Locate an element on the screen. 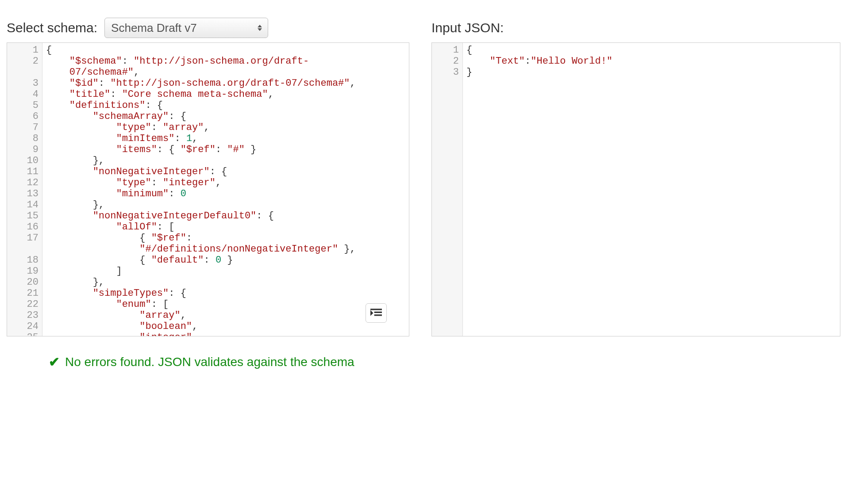 The height and width of the screenshot is (504, 847). format-button is located at coordinates (376, 313).